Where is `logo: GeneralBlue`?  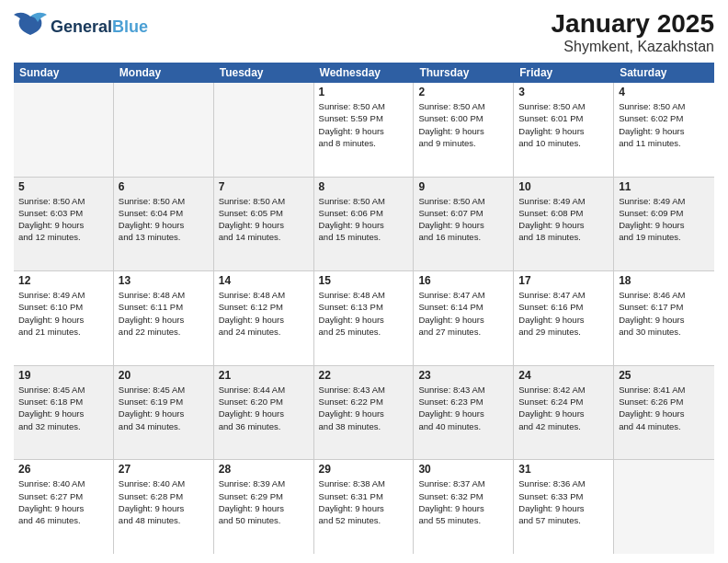 logo: GeneralBlue is located at coordinates (81, 28).